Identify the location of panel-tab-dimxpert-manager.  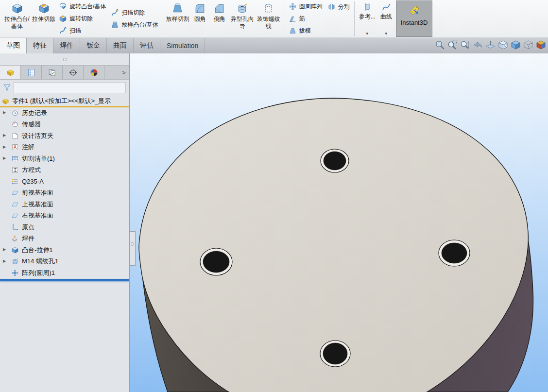
(73, 72).